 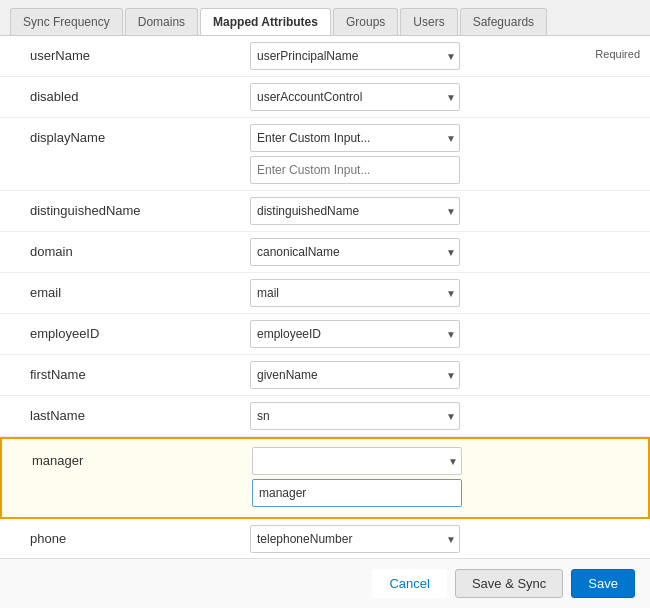 I want to click on attr-label-lastName: lastName, so click(x=120, y=414).